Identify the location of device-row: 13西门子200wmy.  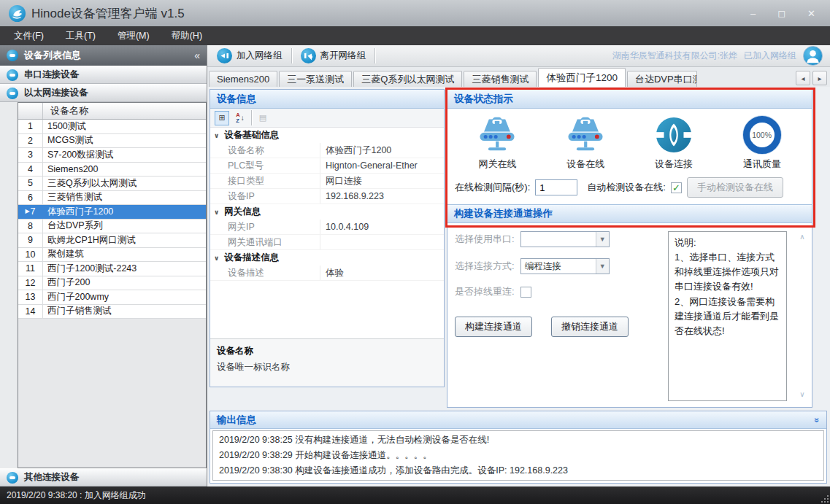
(112, 298).